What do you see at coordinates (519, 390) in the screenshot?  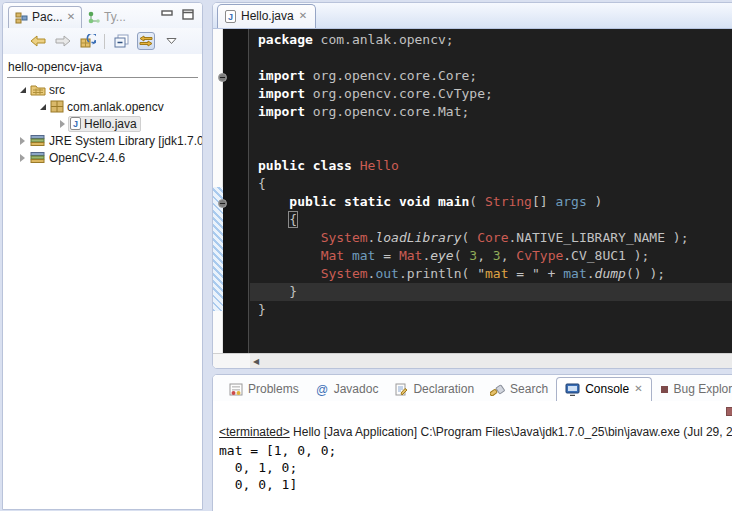 I see `tab-search: Search` at bounding box center [519, 390].